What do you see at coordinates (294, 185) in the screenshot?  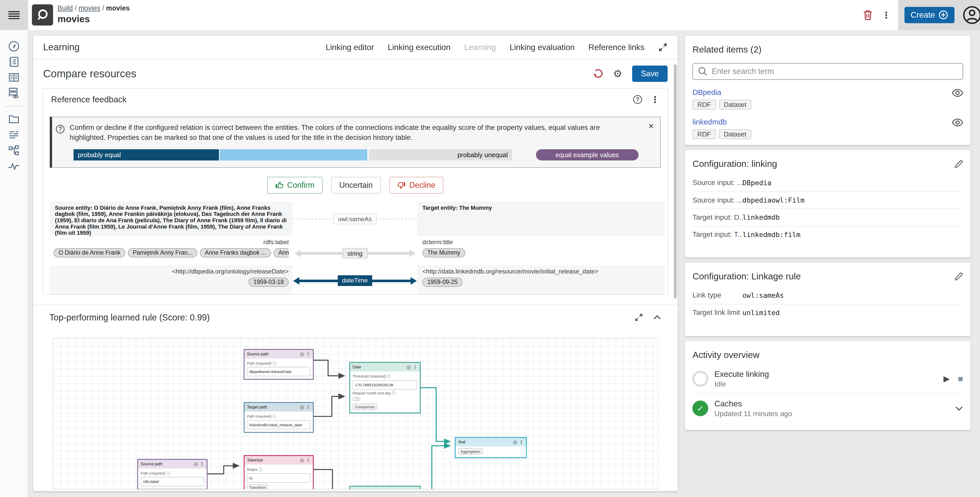 I see `confirm-button: Confirm` at bounding box center [294, 185].